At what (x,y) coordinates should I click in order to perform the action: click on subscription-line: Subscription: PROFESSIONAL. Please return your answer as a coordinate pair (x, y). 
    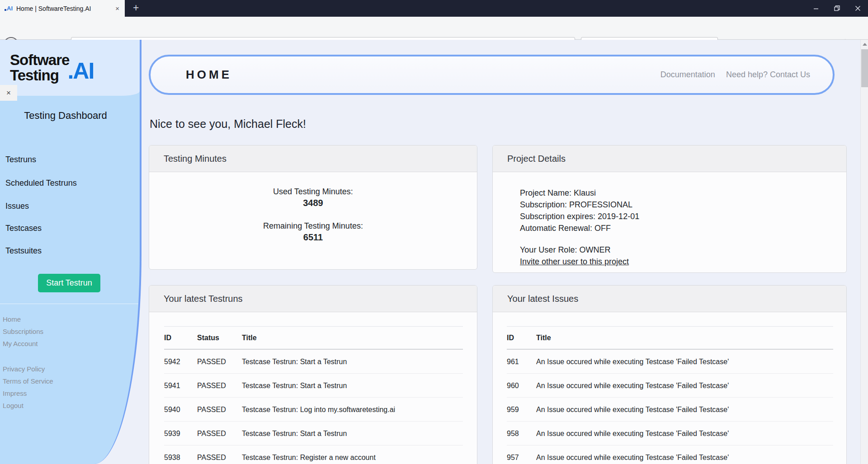
    Looking at the image, I should click on (676, 205).